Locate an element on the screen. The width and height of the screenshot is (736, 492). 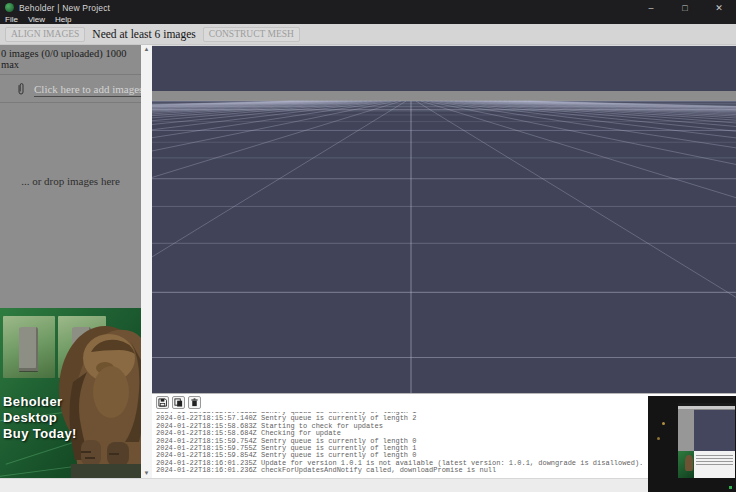
add-images-row is located at coordinates (70, 89).